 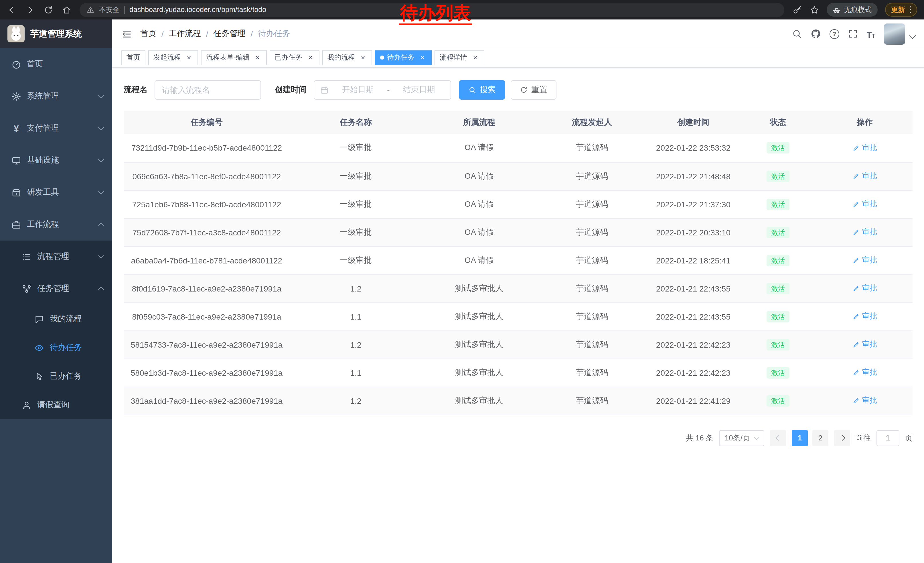 I want to click on cell-time: 2022-01-22 20:33:10, so click(x=693, y=233).